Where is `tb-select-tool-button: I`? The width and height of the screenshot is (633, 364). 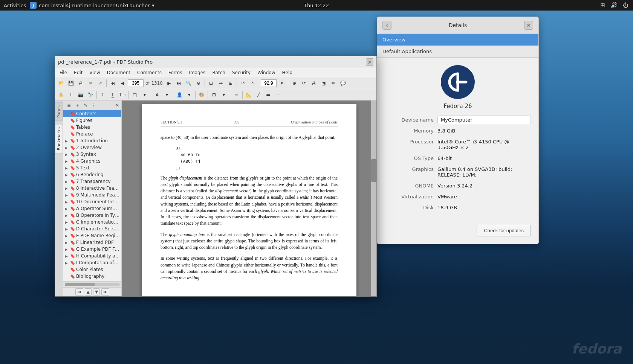 tb-select-tool-button: I is located at coordinates (71, 95).